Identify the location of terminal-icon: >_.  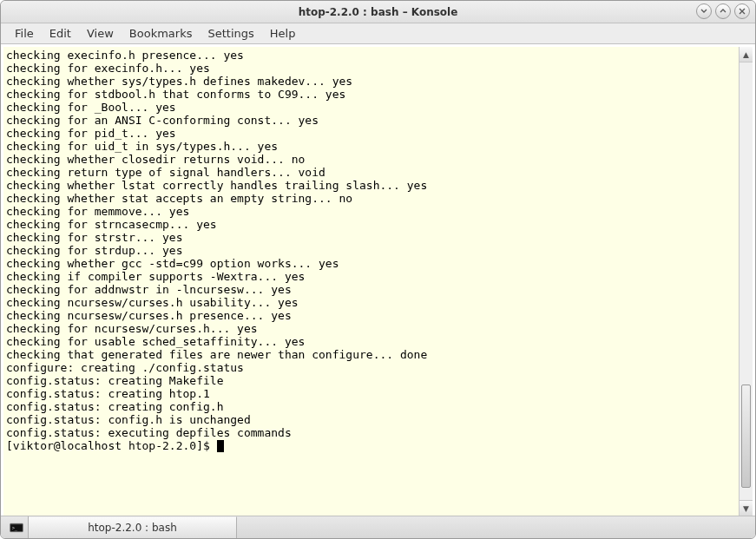
(16, 528).